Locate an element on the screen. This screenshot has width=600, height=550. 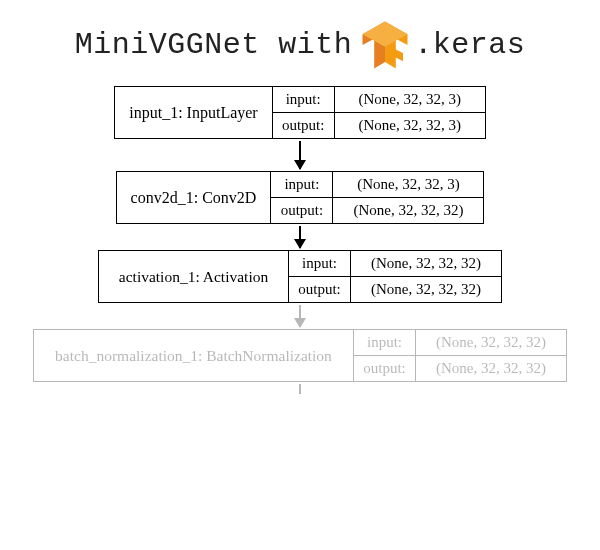
layer-box-input: input_1: InputLayer input: (None, 32, 32… is located at coordinates (300, 112).